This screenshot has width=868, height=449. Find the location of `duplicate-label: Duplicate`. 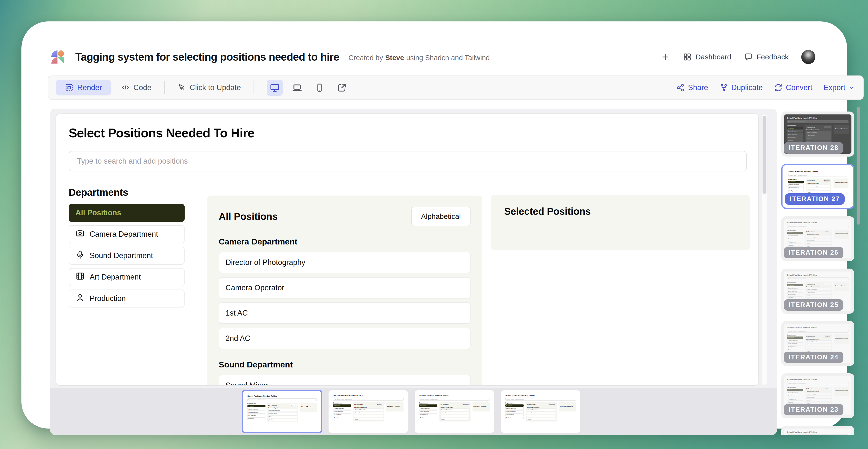

duplicate-label: Duplicate is located at coordinates (747, 88).